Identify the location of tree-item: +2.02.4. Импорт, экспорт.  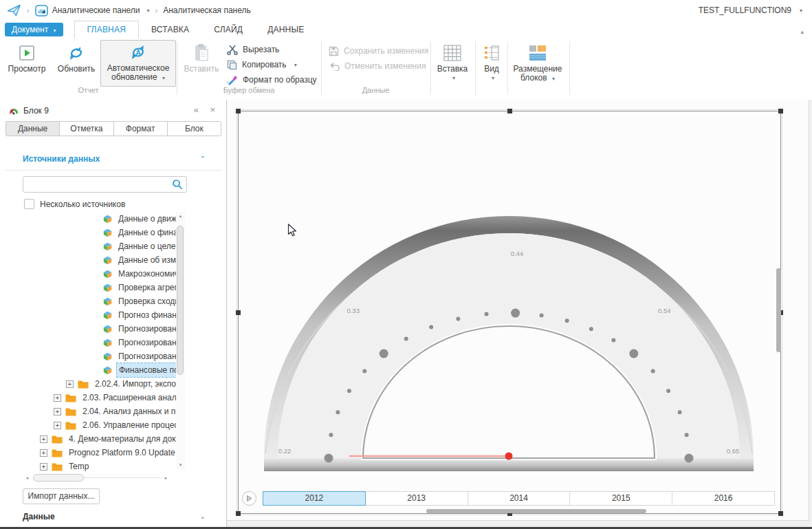
(88, 384).